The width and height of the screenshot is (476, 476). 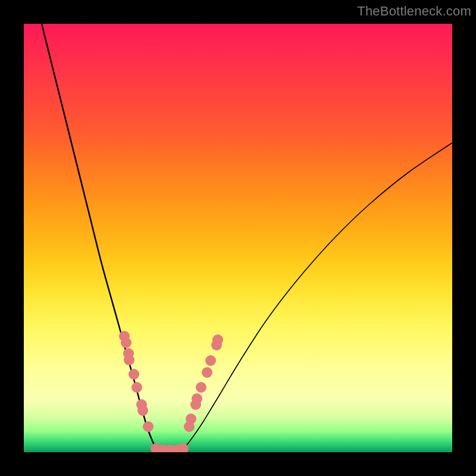 I want to click on watermark-text: TheBottleneck.com, so click(x=414, y=11).